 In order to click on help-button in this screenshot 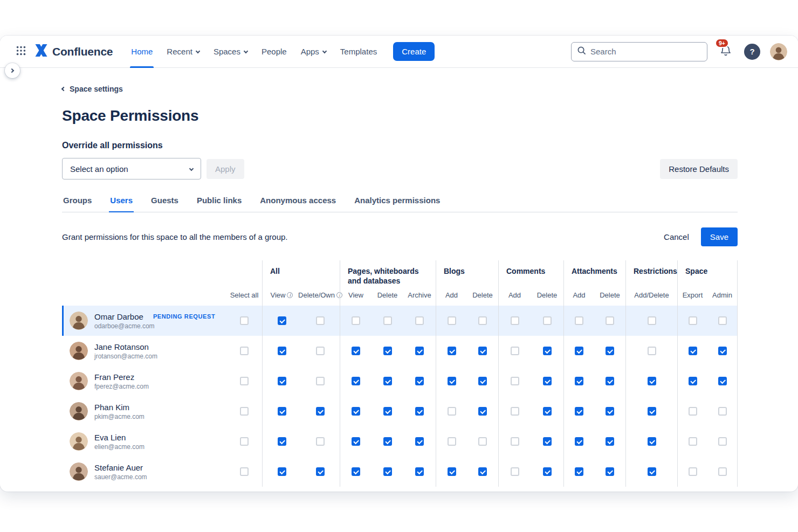, I will do `click(752, 52)`.